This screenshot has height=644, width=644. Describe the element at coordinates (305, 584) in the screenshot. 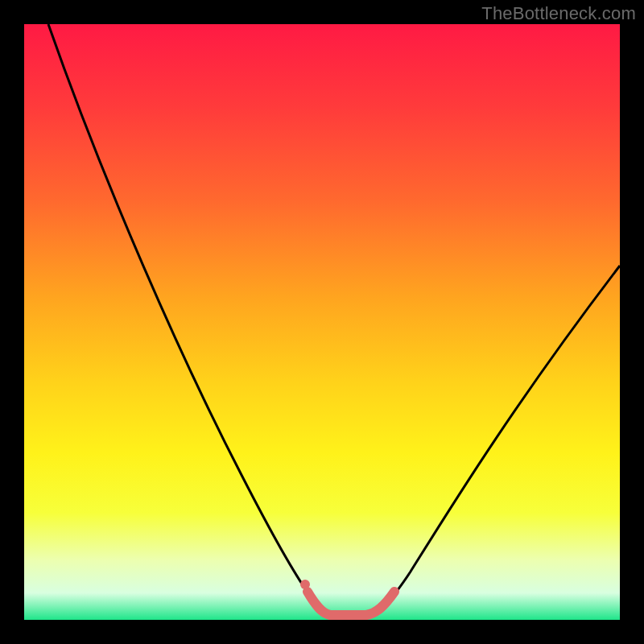

I see `optimal-start-dot` at that location.